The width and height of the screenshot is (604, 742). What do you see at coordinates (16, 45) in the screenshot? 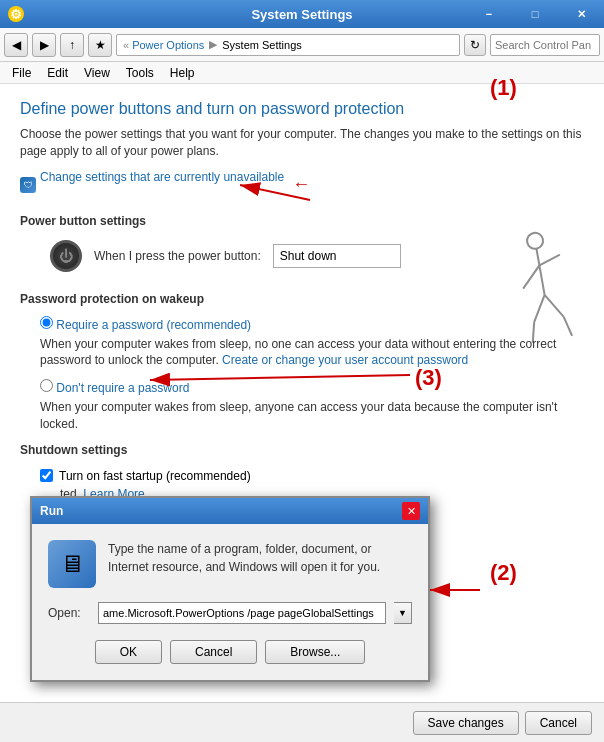
I see `back-button: ◀` at bounding box center [16, 45].